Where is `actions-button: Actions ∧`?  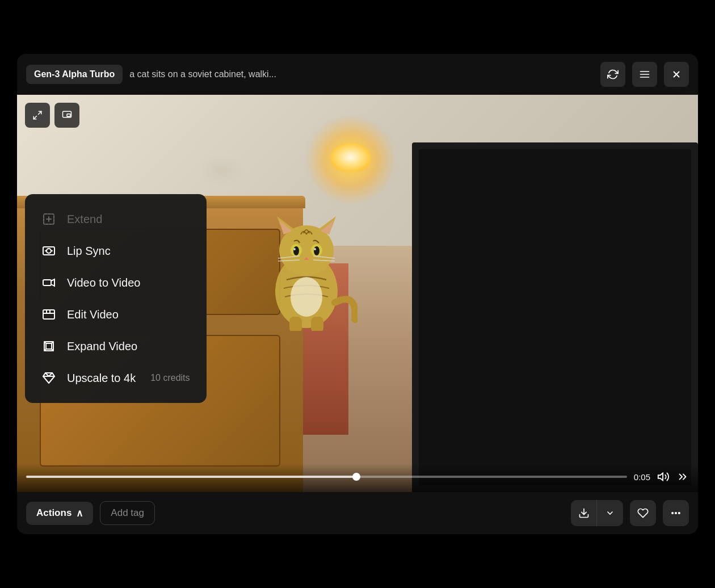 actions-button: Actions ∧ is located at coordinates (60, 513).